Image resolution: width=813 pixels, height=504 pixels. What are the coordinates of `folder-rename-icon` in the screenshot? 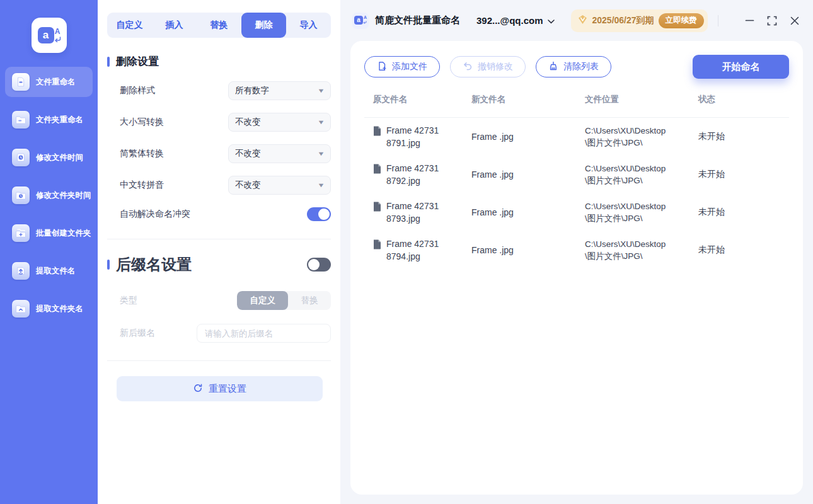 It's located at (21, 120).